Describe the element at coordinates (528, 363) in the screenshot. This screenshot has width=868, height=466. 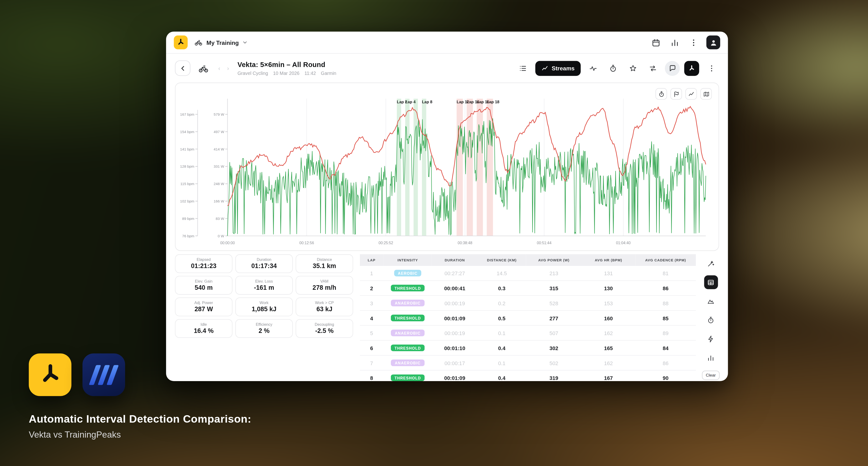
I see `lap-row: 7ANAEROBIC00:00:170.150216286` at that location.